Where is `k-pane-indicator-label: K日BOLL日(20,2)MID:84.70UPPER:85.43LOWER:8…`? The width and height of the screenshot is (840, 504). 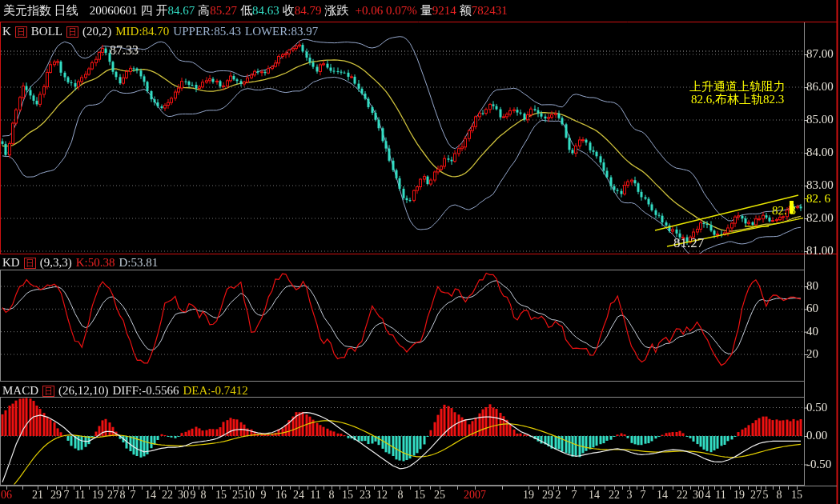
k-pane-indicator-label: K日BOLL日(20,2)MID:84.70UPPER:85.43LOWER:8… is located at coordinates (162, 32).